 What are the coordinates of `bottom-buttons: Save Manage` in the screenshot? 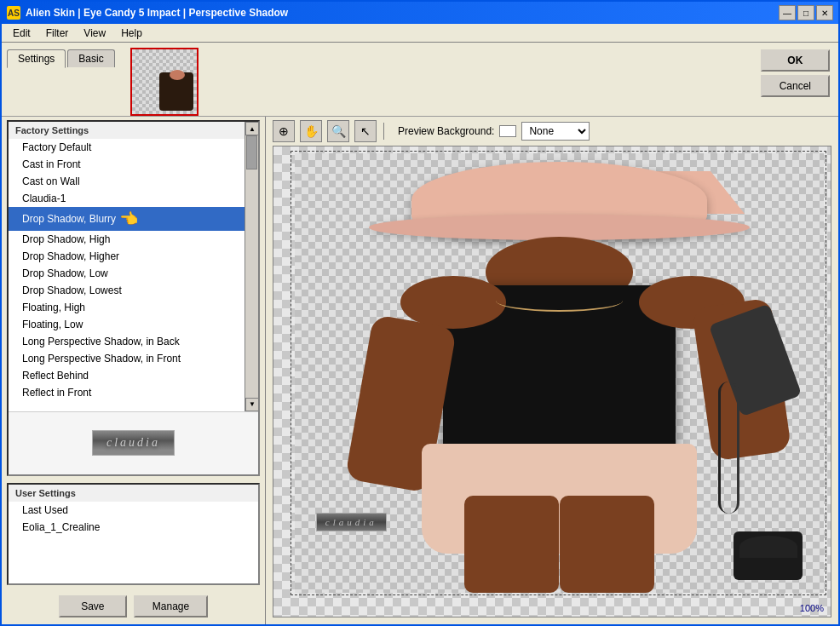 It's located at (133, 606).